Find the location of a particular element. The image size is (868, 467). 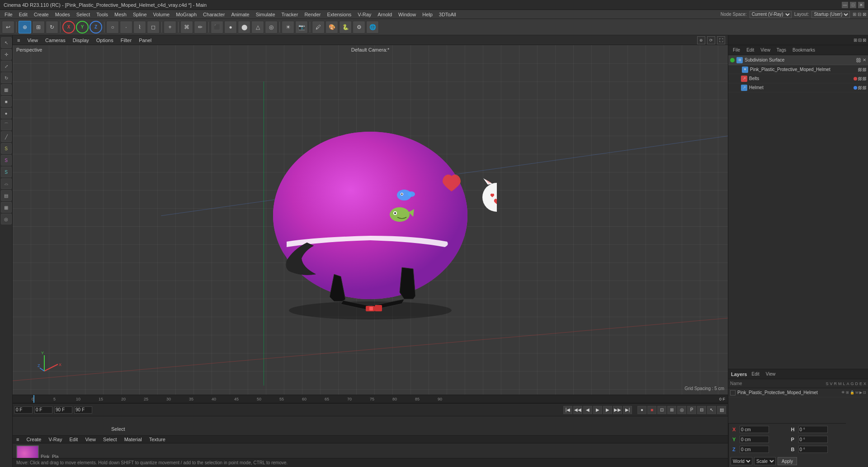

layers-menu-edit: Edit is located at coordinates (755, 374).